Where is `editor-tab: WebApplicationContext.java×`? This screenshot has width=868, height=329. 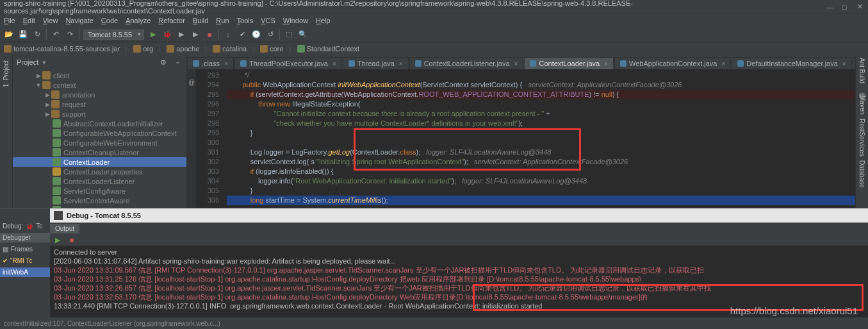
editor-tab: WebApplicationContext.java× is located at coordinates (673, 63).